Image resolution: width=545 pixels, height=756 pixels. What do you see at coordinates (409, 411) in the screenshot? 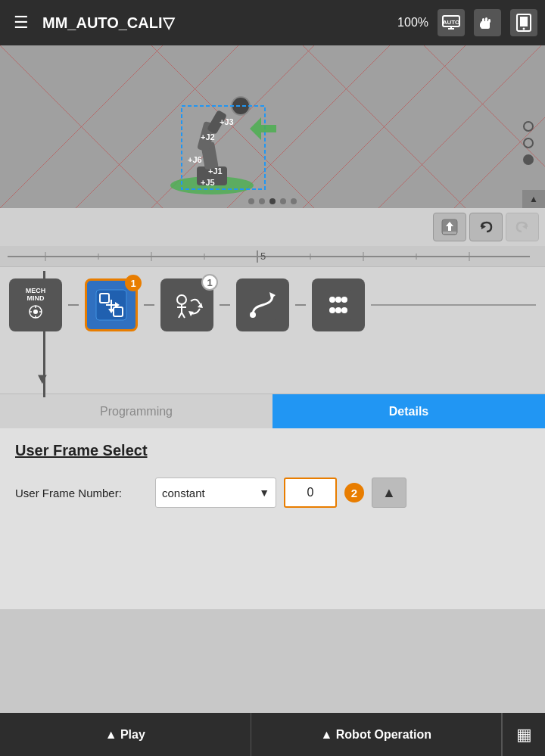
I see `tab-details: Details` at bounding box center [409, 411].